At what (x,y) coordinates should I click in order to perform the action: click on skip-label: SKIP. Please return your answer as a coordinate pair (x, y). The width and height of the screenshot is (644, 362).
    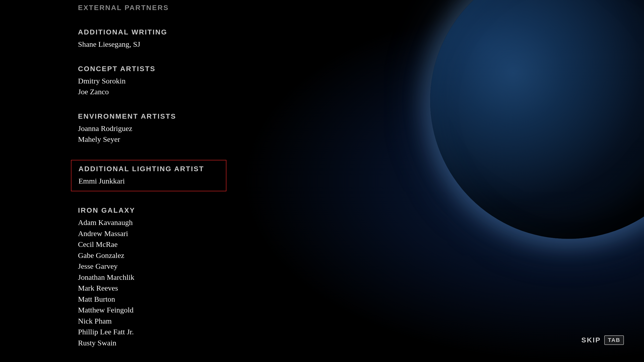
    Looking at the image, I should click on (591, 340).